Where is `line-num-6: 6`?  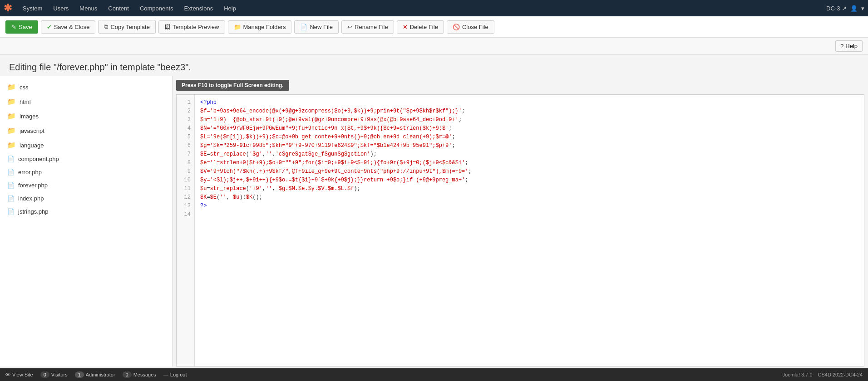
line-num-6: 6 is located at coordinates (185, 146).